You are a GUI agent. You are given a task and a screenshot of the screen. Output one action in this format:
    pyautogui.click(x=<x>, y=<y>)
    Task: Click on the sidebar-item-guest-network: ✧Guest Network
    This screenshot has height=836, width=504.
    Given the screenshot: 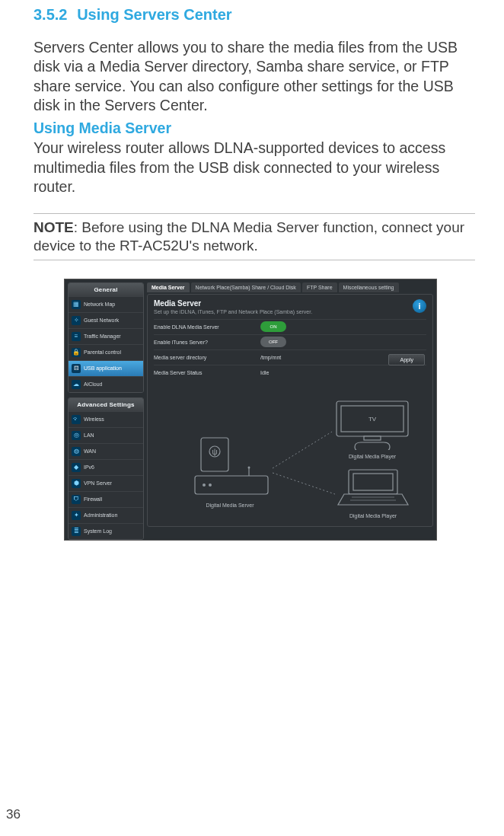 What is the action you would take?
    pyautogui.click(x=106, y=320)
    